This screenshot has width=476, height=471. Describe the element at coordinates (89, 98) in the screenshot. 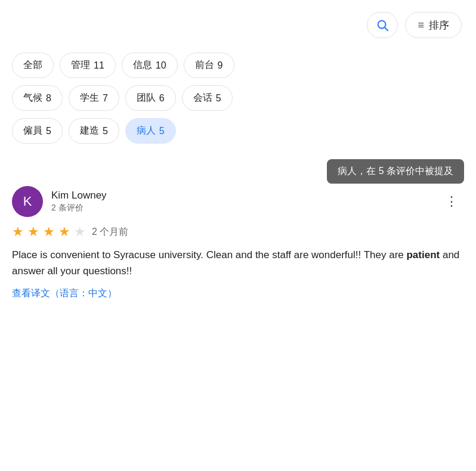

I see `tag-student-label: 学生` at that location.